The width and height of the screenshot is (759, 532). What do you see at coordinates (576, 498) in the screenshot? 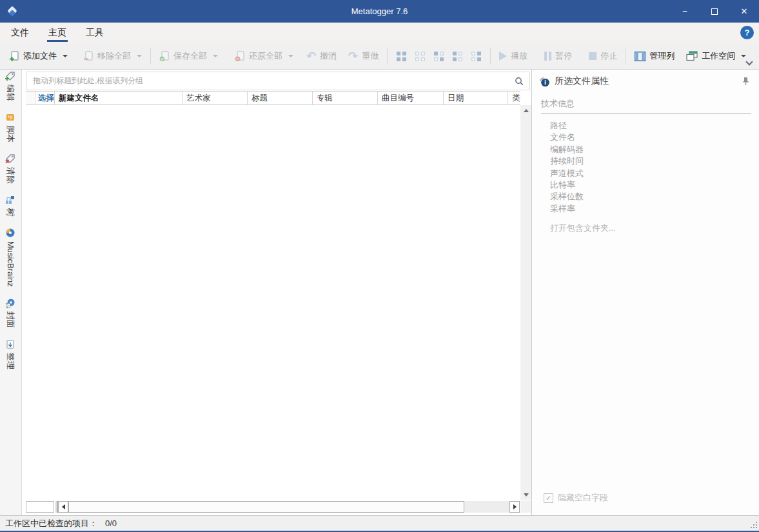
I see `hide-empty-fields-row: ✓ 隐藏空白字段` at bounding box center [576, 498].